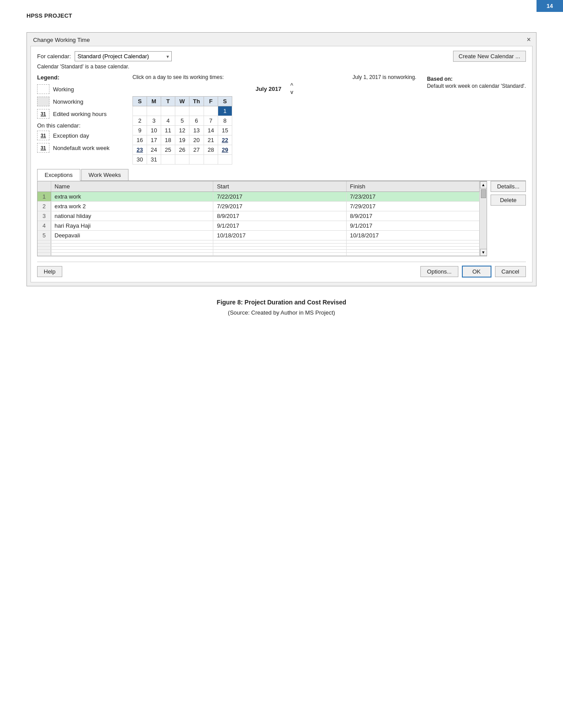  Describe the element at coordinates (59, 175) in the screenshot. I see `tab-exceptions: Exceptions` at that location.